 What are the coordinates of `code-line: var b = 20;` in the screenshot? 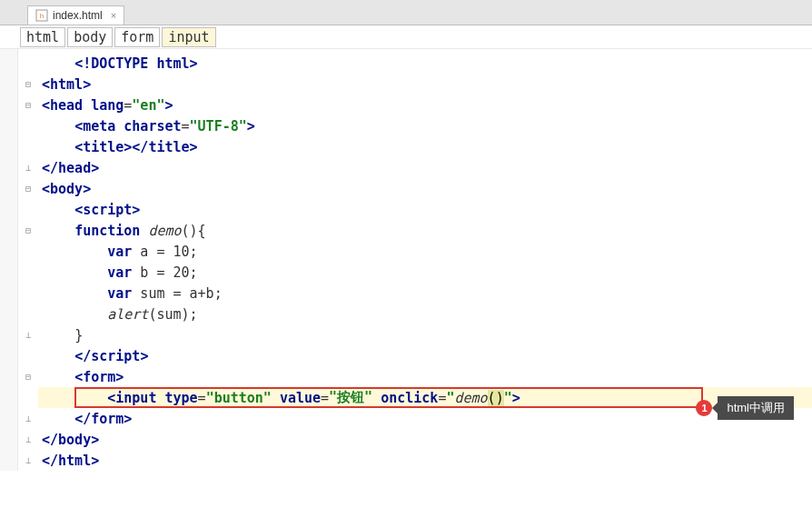 It's located at (425, 273).